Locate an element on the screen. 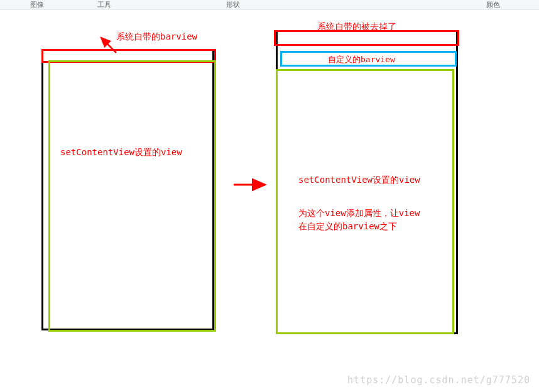 This screenshot has width=539, height=392. label-removed-bar: 系统自带的被去掉了 is located at coordinates (357, 27).